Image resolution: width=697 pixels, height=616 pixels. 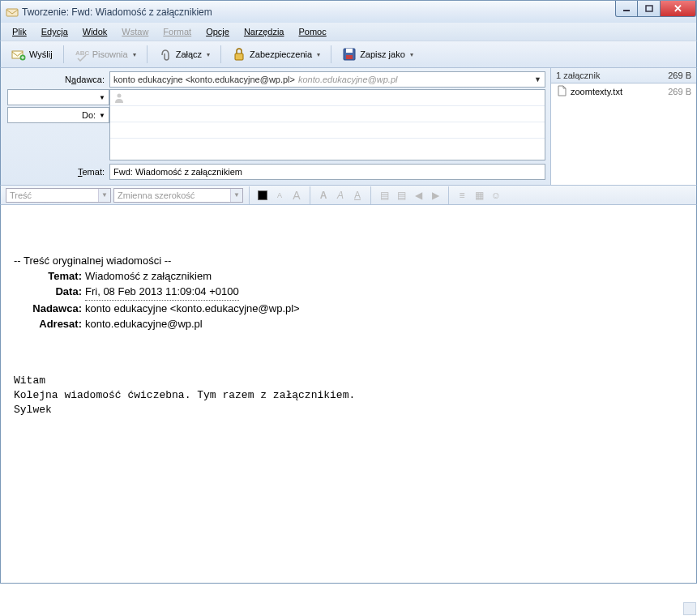 I want to click on orig-date-label: Data:, so click(x=48, y=292).